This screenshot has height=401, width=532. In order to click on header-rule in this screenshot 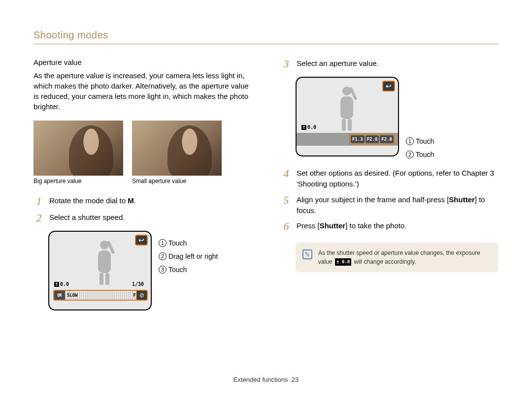, I will do `click(266, 44)`.